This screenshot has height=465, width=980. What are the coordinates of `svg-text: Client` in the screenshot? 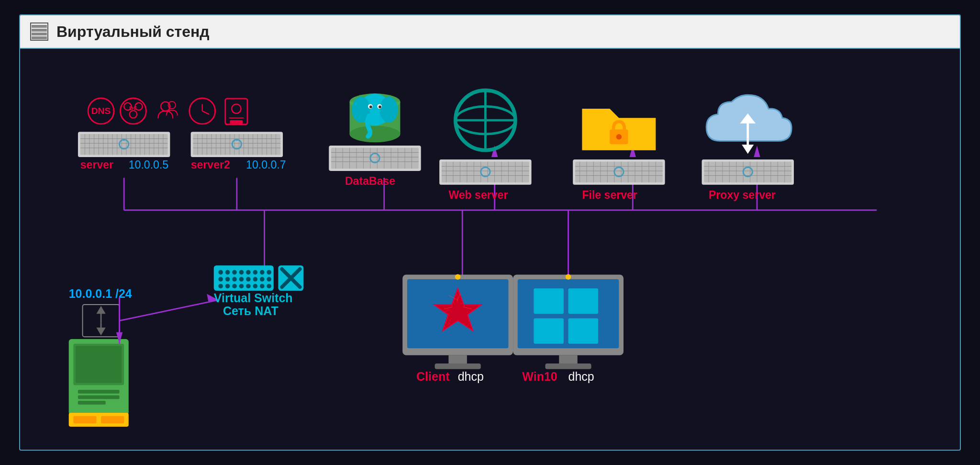 It's located at (433, 376).